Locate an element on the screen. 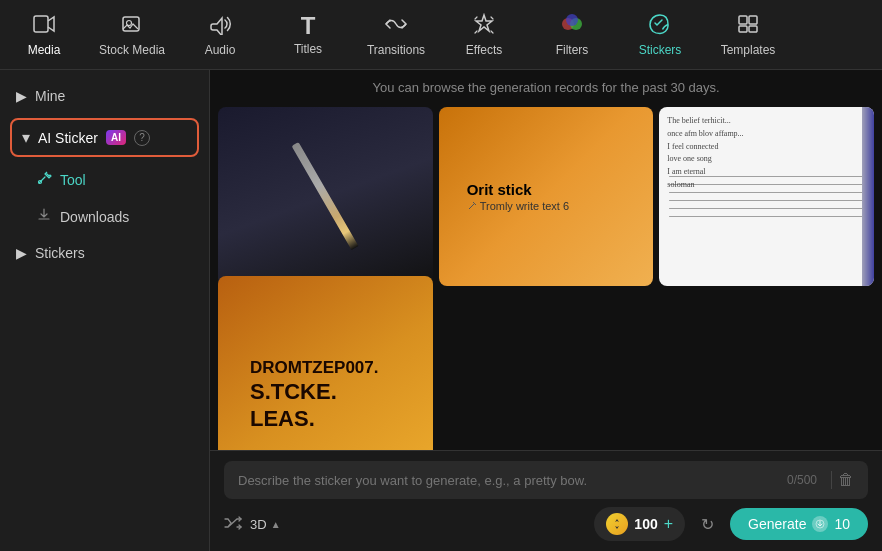  nav-stickers-label: Stickers is located at coordinates (660, 50).